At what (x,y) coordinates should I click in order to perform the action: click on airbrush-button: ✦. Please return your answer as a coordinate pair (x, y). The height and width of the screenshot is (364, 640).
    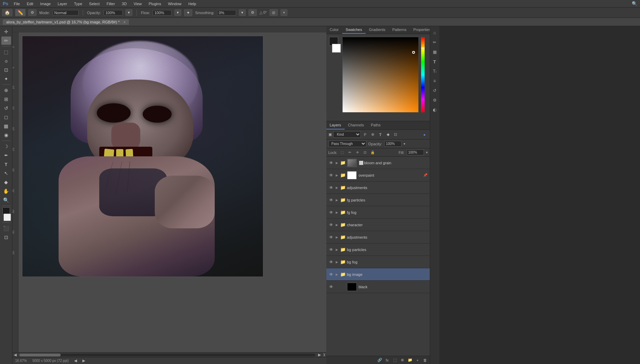
    Looking at the image, I should click on (188, 13).